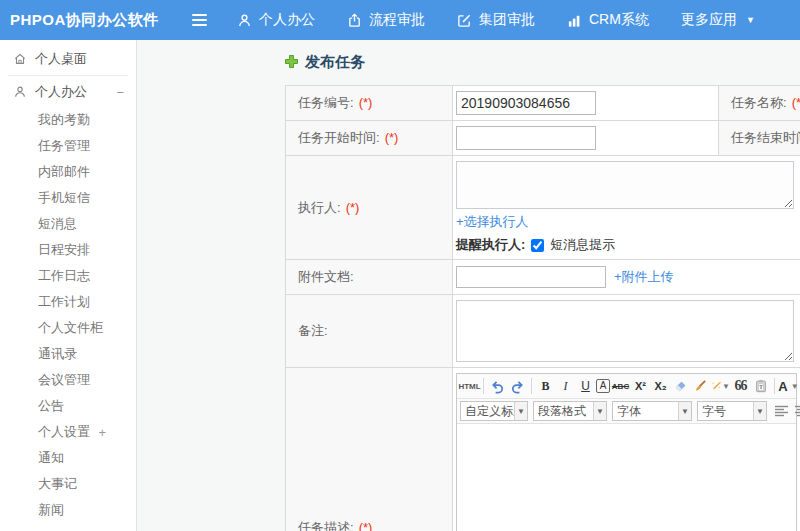  I want to click on sidebar-item-contacts: 通讯录, so click(68, 354).